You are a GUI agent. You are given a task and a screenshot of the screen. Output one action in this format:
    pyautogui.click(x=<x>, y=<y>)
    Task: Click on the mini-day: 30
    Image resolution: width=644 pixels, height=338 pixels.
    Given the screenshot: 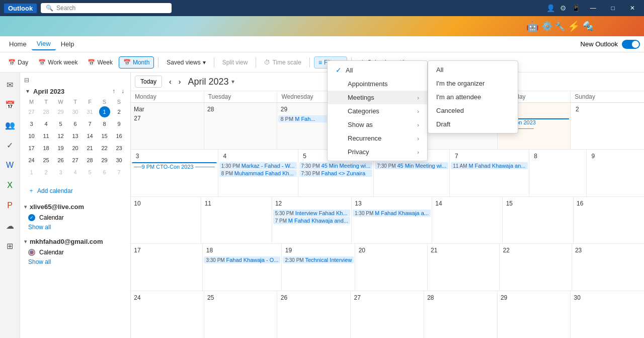 What is the action you would take?
    pyautogui.click(x=75, y=112)
    